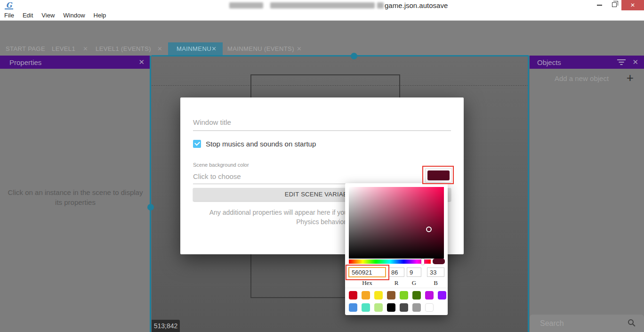  What do you see at coordinates (160, 49) in the screenshot?
I see `tab-level1-events-close-icon: ✕` at bounding box center [160, 49].